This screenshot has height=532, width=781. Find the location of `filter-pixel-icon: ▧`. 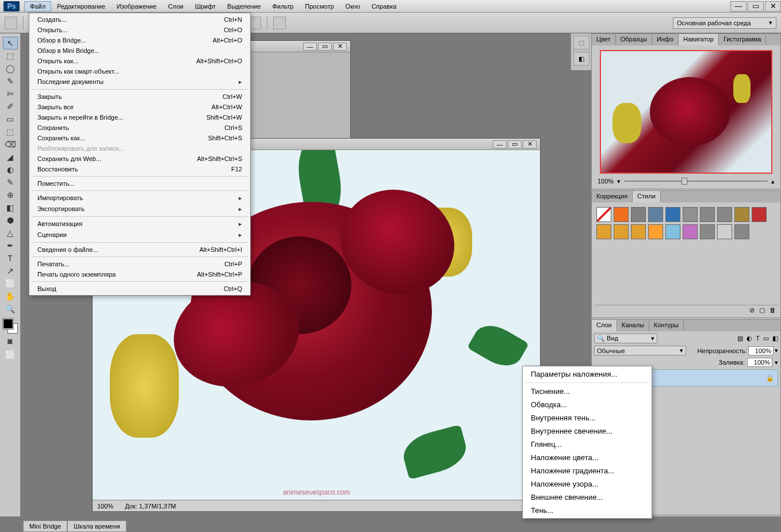

filter-pixel-icon: ▧ is located at coordinates (740, 338).